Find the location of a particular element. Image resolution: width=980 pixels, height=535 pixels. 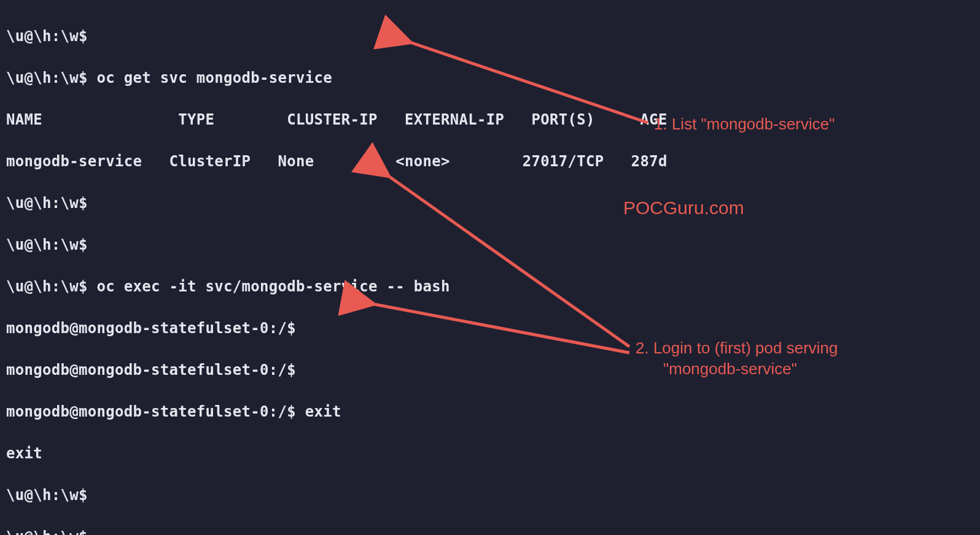

cell-age: 287d is located at coordinates (650, 161).